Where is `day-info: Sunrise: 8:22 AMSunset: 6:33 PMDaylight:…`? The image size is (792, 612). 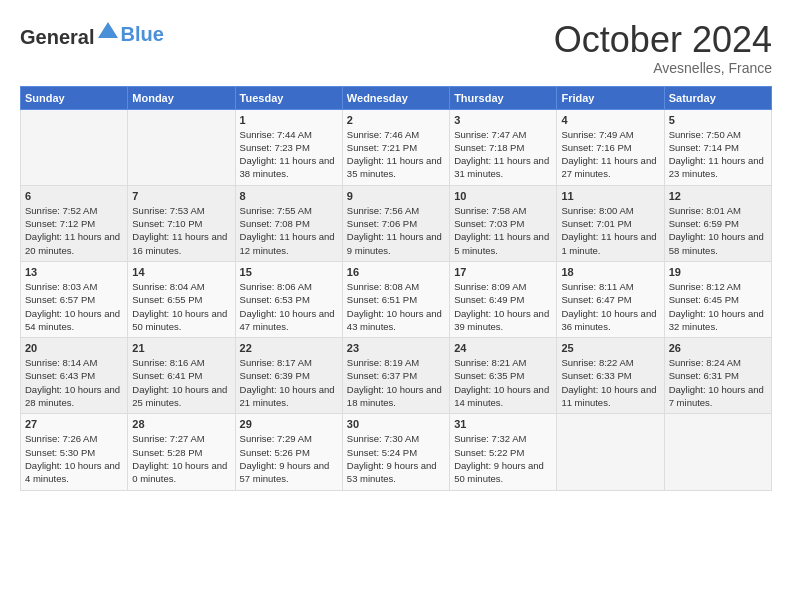 day-info: Sunrise: 8:22 AMSunset: 6:33 PMDaylight:… is located at coordinates (610, 382).